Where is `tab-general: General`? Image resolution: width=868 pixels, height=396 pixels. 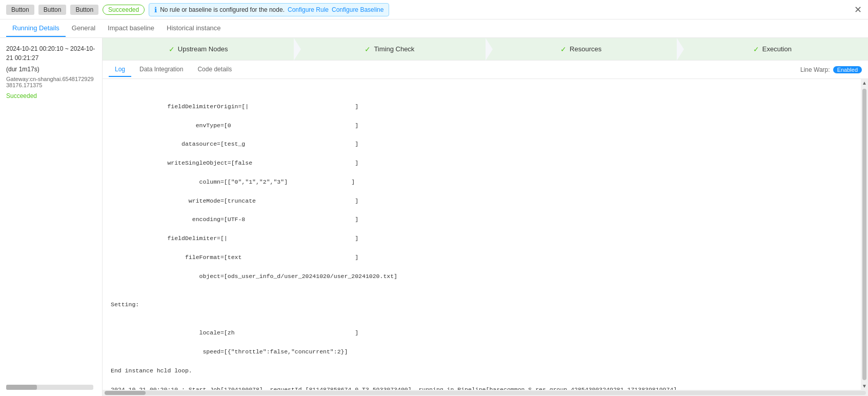 tab-general: General is located at coordinates (84, 29).